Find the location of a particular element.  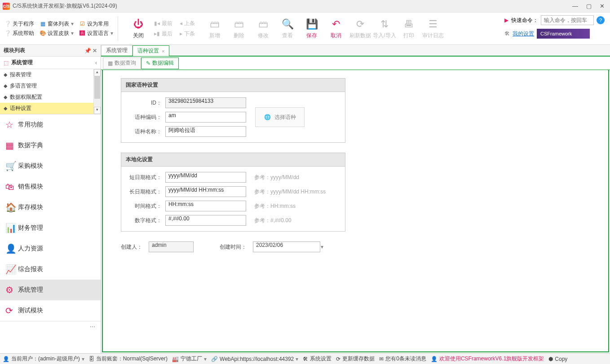

statusbar: 👤当前用户：(admin-超级用户)▾ 🗄当前账套：Normal(SqlServ… is located at coordinates (305, 359).